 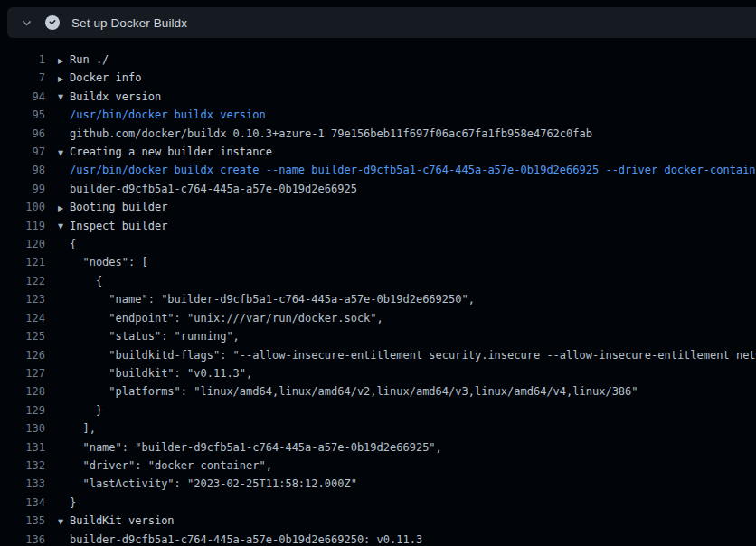 I want to click on line-number: 136, so click(x=23, y=539).